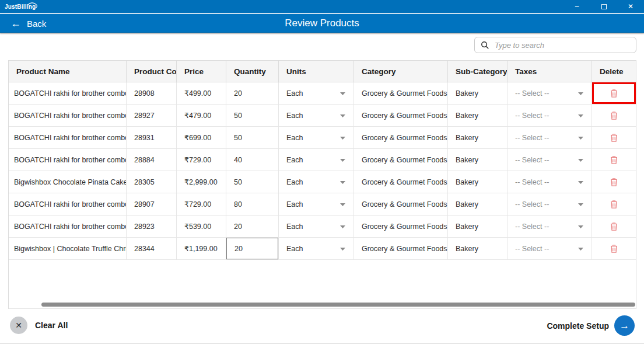 The height and width of the screenshot is (344, 644). What do you see at coordinates (338, 305) in the screenshot?
I see `horizontal-scrollbar` at bounding box center [338, 305].